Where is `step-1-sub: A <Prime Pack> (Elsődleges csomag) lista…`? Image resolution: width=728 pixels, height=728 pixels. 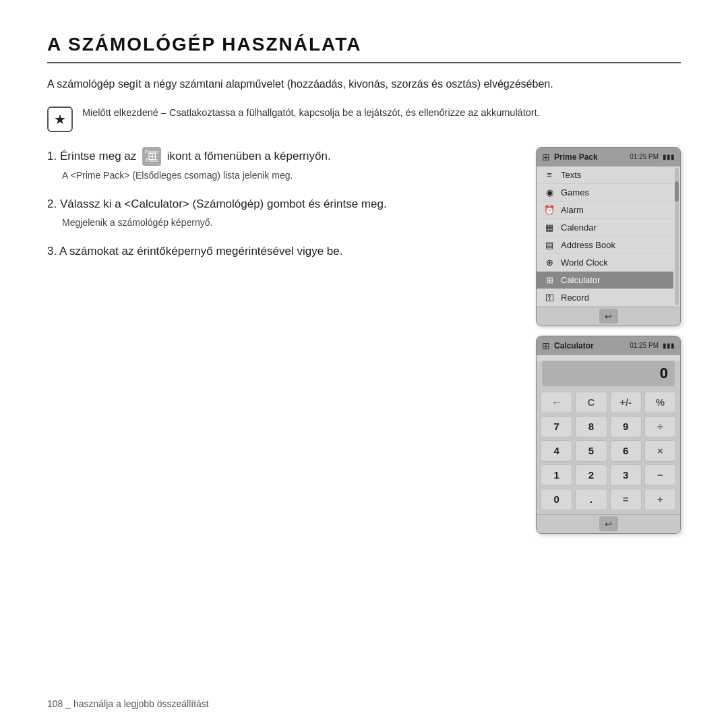
step-1-sub: A <Prime Pack> (Elsődleges csomag) lista… is located at coordinates (289, 175).